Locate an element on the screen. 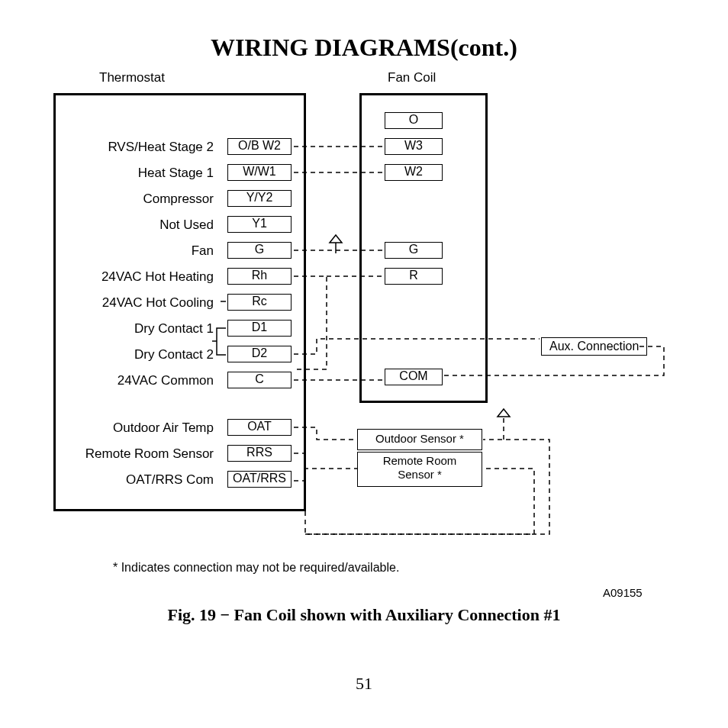 This screenshot has width=728, height=728. thermo-term-4: G is located at coordinates (259, 250).